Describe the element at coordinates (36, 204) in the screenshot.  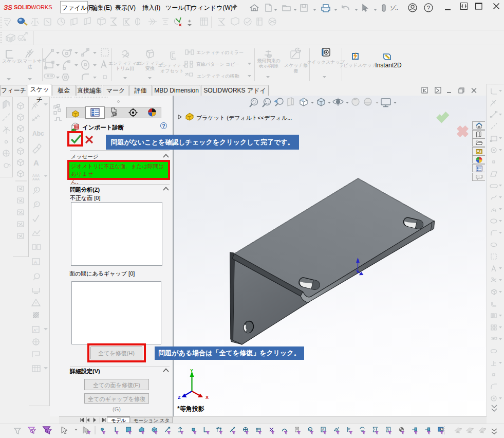
I see `svg-text: 2` at that location.